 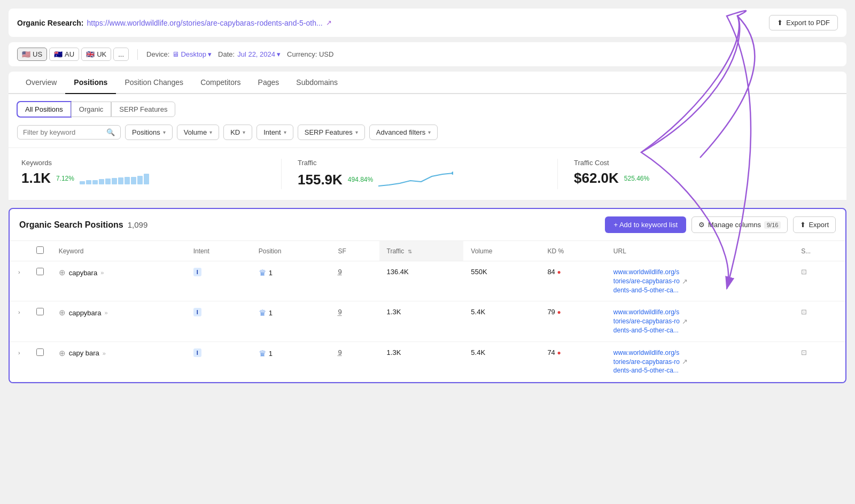 What do you see at coordinates (422, 322) in the screenshot?
I see `td-traffic-2: 1.3K` at bounding box center [422, 322].